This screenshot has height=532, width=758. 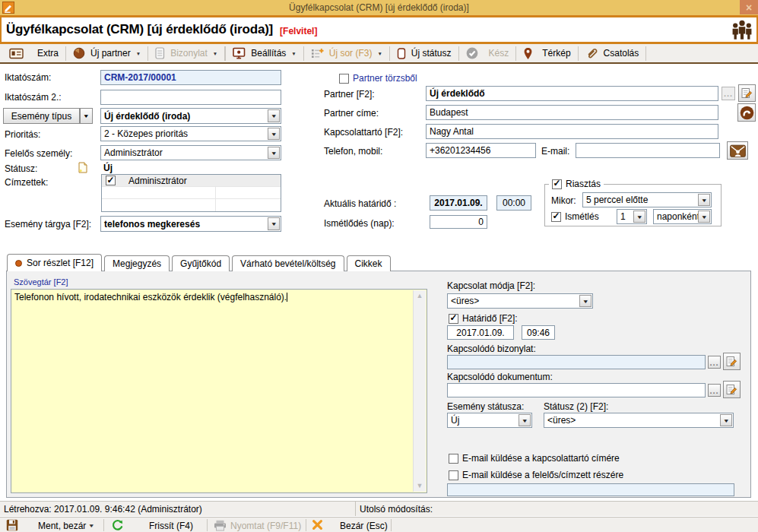 What do you see at coordinates (576, 184) in the screenshot?
I see `alert-checkbox-row: ✓ Riasztás` at bounding box center [576, 184].